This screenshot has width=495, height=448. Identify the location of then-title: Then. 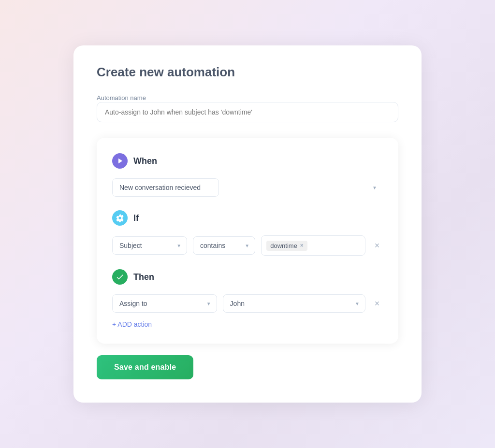
(144, 277).